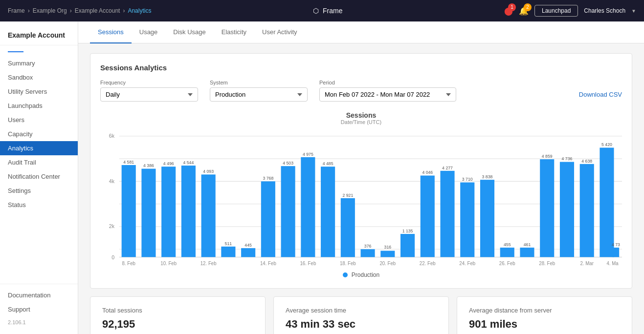  Describe the element at coordinates (268, 179) in the screenshot. I see `svg-text: 3 768` at that location.